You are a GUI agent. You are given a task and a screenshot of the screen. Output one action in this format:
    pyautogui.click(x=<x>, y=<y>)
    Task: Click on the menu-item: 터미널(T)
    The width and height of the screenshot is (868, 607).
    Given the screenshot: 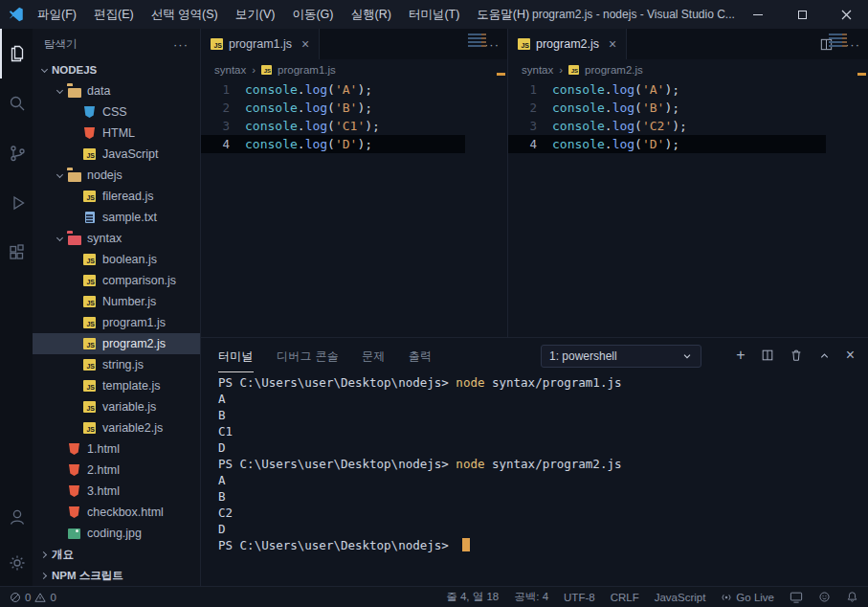 What is the action you would take?
    pyautogui.click(x=434, y=14)
    